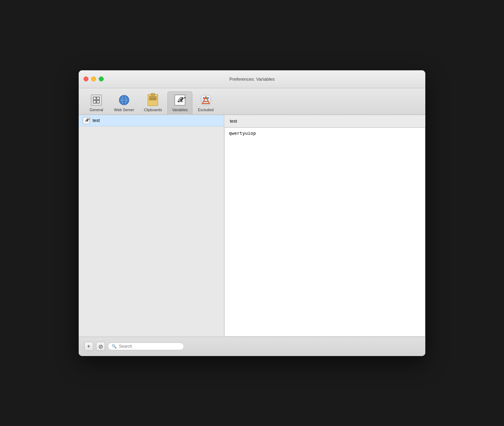  I want to click on webserver-icon-wrapper, so click(124, 100).